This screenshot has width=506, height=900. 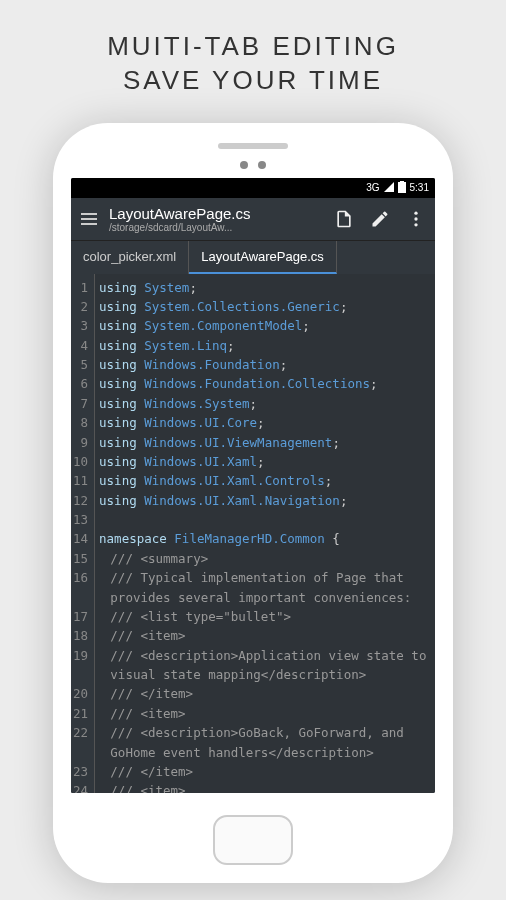 I want to click on code-line: /// <list type="bullet">, so click(x=265, y=616).